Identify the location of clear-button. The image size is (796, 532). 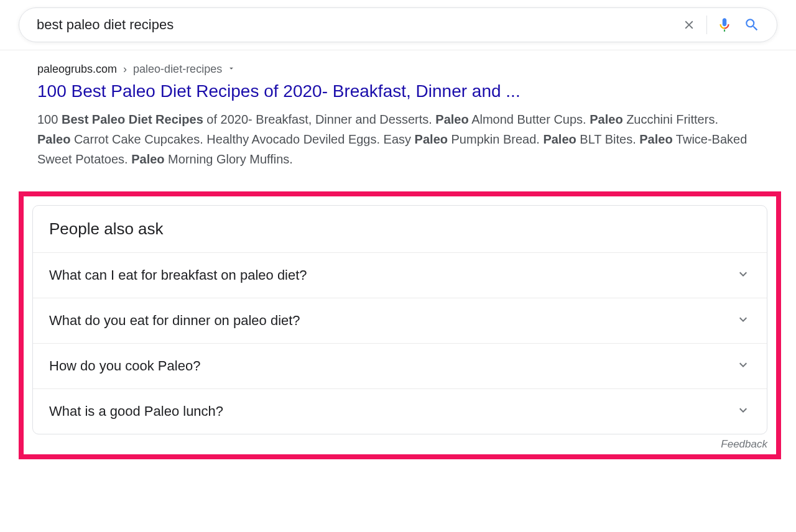
(689, 25).